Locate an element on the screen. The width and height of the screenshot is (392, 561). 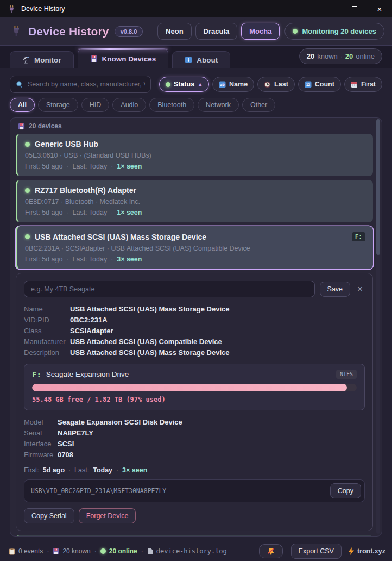
device-path-box: USB\VID_0BC2&PID_231A\MSFT30NA8PE7LY Cop… is located at coordinates (194, 491).